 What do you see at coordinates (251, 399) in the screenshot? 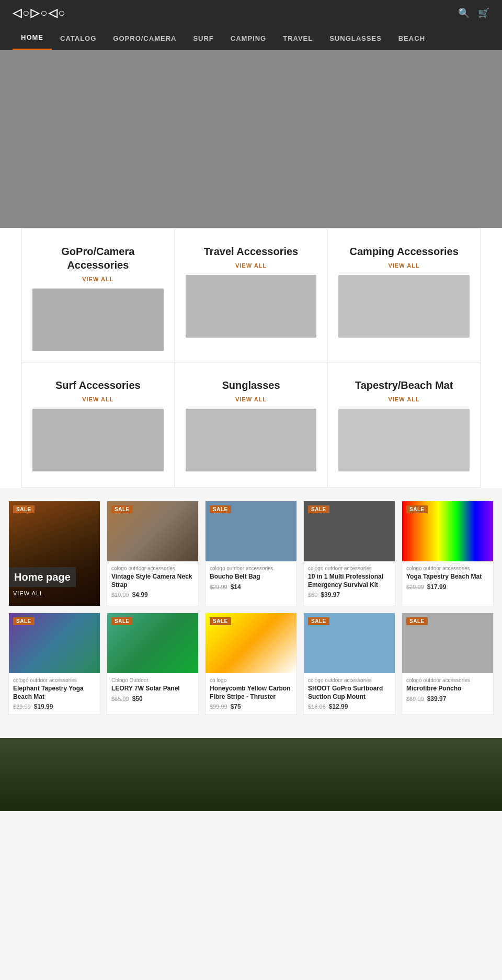
I see `category-link-sunglasses: VIEW ALL` at bounding box center [251, 399].